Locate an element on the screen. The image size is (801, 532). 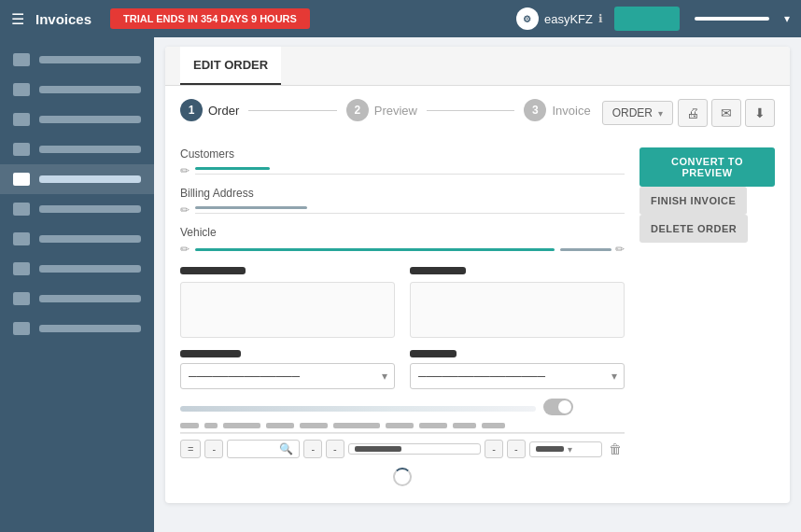
select-2: ──────────────── is located at coordinates (517, 376).